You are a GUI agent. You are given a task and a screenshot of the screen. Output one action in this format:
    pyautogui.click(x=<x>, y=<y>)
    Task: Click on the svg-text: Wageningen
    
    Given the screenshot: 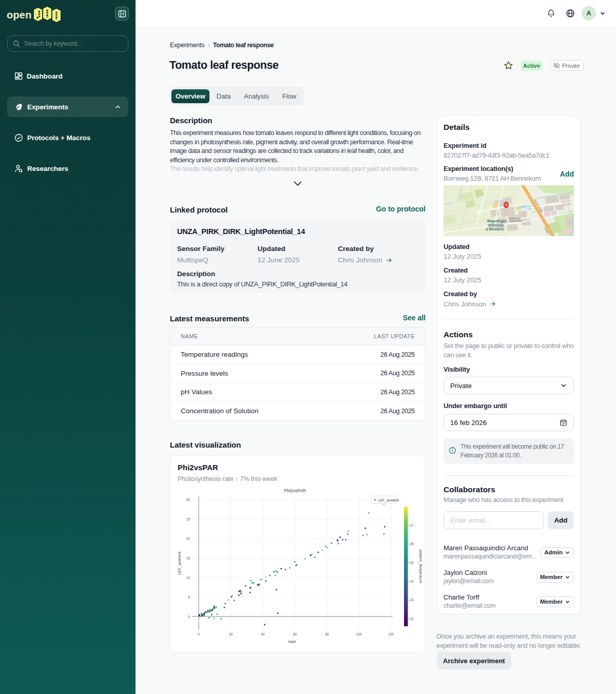 What is the action you would take?
    pyautogui.click(x=497, y=221)
    